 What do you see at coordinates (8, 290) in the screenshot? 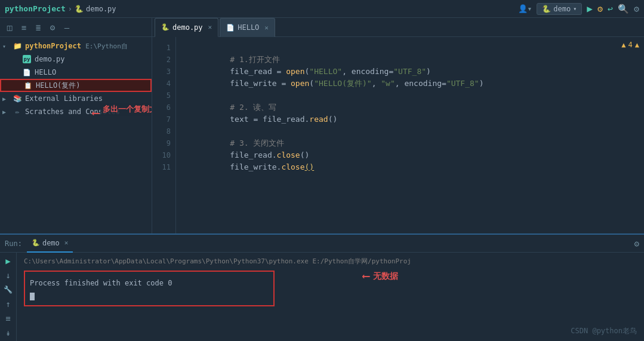
I see `console-tool-btn: 🔧` at bounding box center [8, 290].